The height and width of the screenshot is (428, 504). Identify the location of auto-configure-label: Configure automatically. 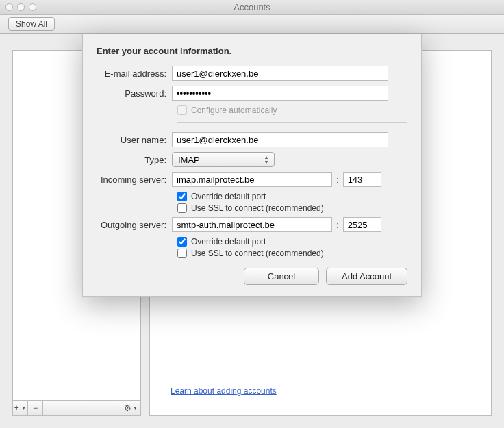
(234, 110).